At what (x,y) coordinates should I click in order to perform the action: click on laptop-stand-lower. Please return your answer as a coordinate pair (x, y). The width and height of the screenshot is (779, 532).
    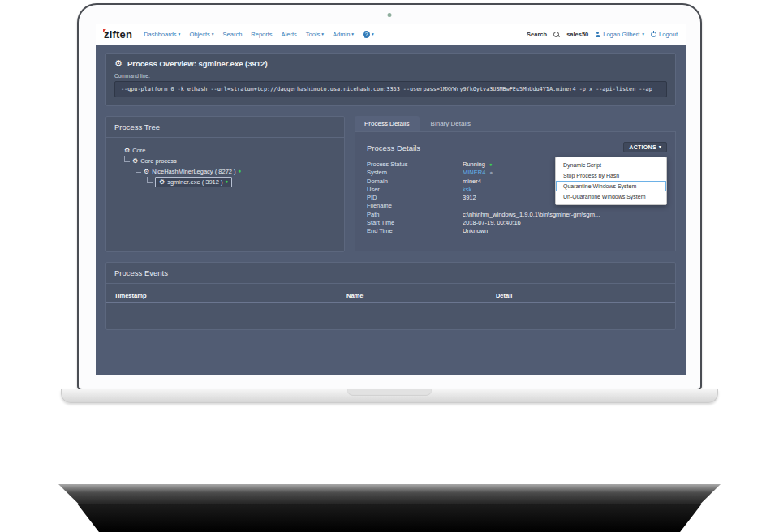
    Looking at the image, I should click on (390, 517).